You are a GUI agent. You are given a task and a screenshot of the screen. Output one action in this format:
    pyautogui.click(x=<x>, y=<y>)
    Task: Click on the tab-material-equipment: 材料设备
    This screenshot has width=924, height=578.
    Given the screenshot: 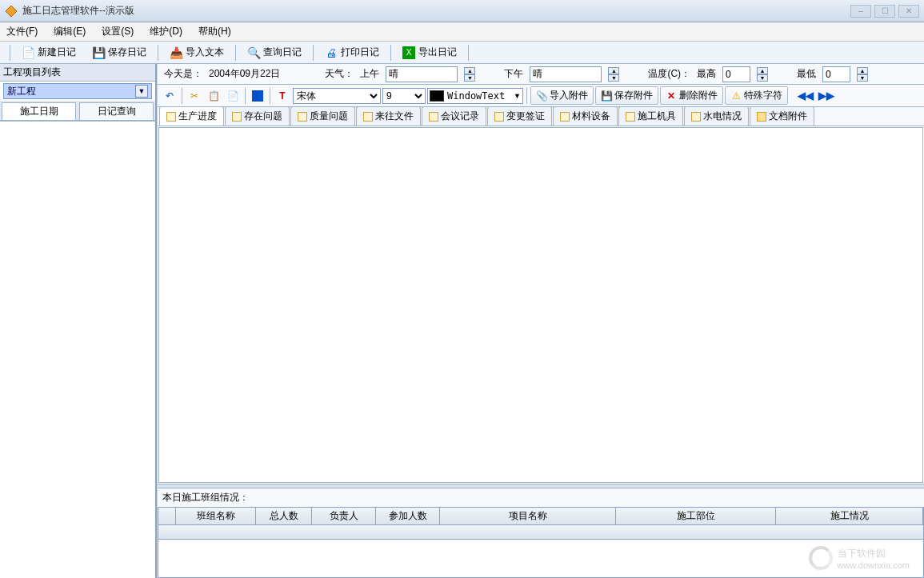 What is the action you would take?
    pyautogui.click(x=586, y=116)
    